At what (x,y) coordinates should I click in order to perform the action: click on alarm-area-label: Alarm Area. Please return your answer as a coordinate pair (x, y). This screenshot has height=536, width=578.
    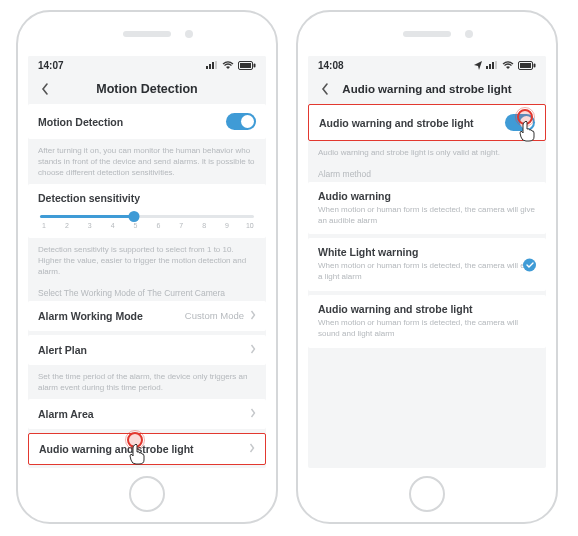
    Looking at the image, I should click on (141, 414).